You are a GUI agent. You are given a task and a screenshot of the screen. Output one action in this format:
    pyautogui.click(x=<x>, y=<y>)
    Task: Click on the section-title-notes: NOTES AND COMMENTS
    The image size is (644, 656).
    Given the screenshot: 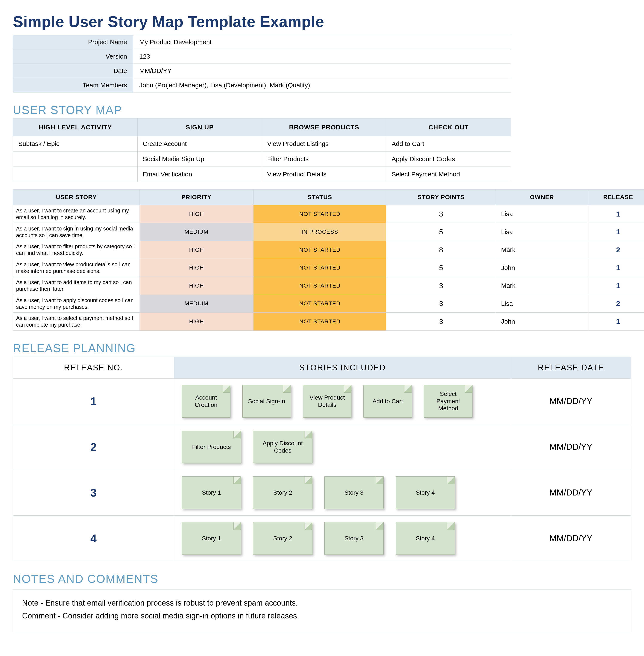 What is the action you would take?
    pyautogui.click(x=322, y=579)
    